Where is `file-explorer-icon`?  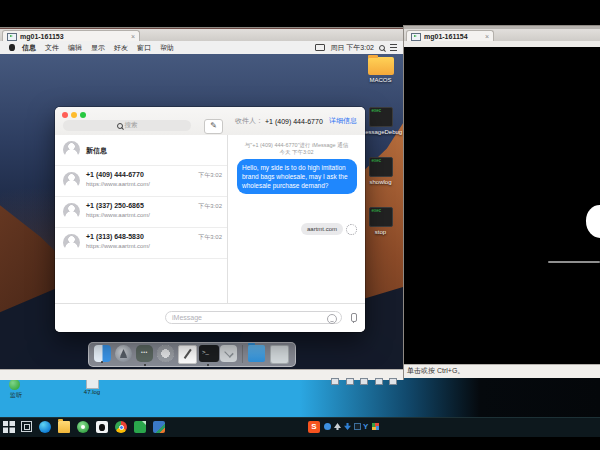 file-explorer-icon is located at coordinates (64, 427).